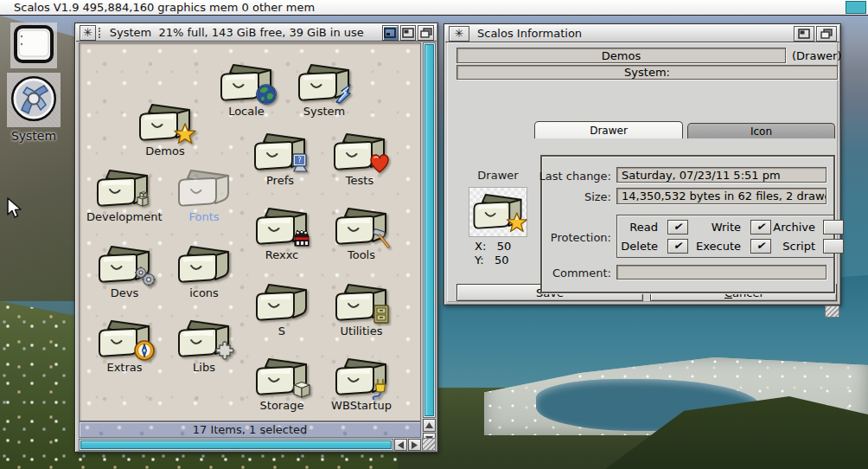 This screenshot has width=868, height=469. What do you see at coordinates (621, 55) in the screenshot?
I see `object-name: Demos` at bounding box center [621, 55].